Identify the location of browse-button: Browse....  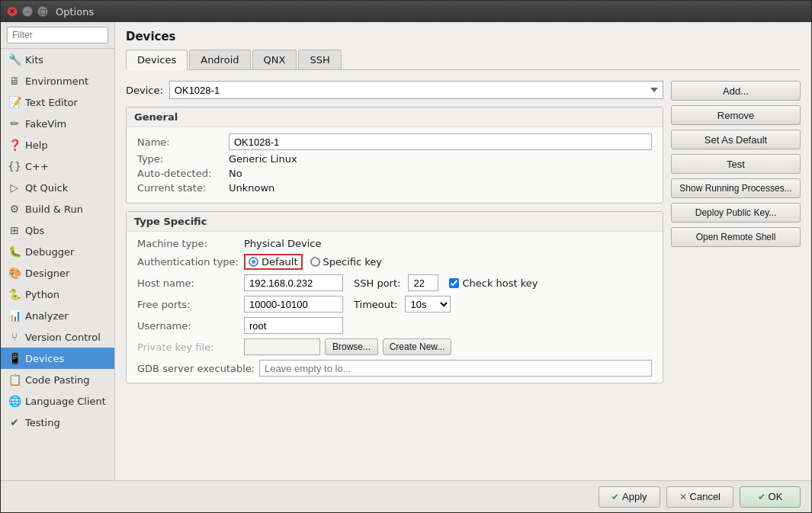
(351, 347).